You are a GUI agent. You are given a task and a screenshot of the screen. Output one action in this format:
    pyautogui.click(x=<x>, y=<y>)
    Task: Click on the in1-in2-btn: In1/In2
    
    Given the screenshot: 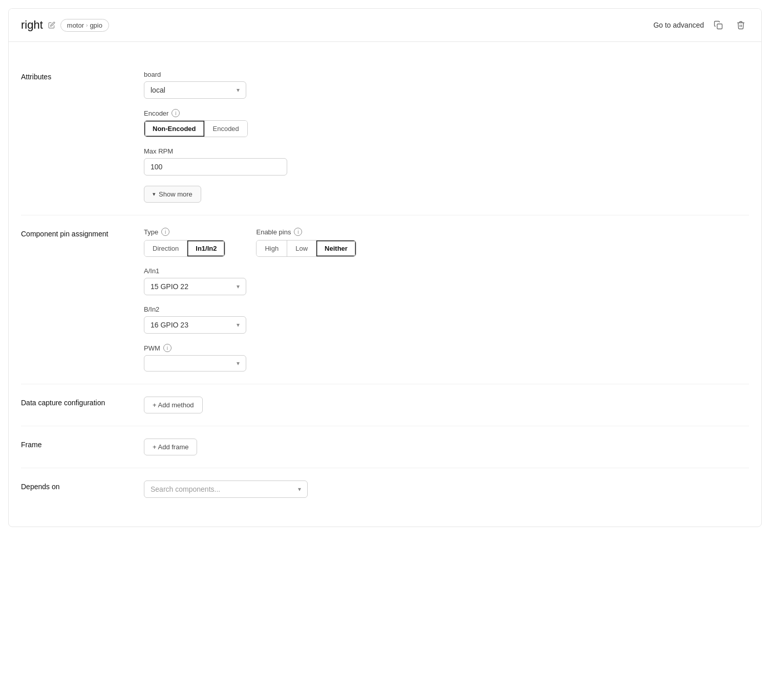 What is the action you would take?
    pyautogui.click(x=206, y=249)
    